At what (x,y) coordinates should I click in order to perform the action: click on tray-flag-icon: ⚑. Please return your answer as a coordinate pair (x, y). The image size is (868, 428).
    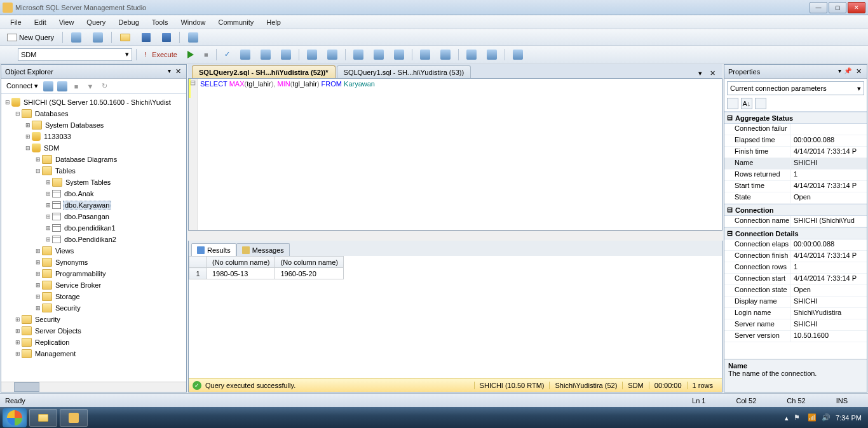
    Looking at the image, I should click on (798, 418).